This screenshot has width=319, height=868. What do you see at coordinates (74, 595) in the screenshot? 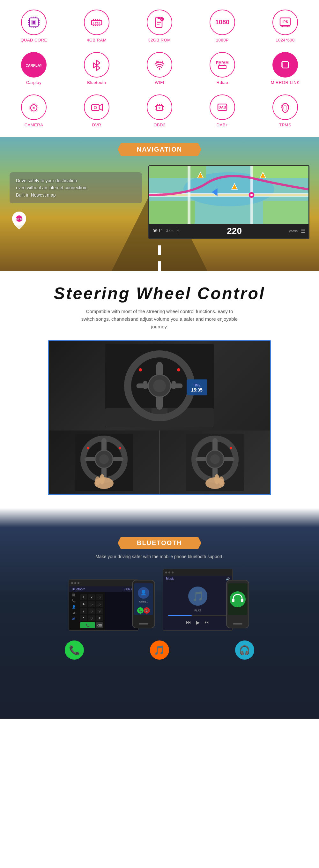
I see `bt-sidebar-grid` at bounding box center [74, 595].